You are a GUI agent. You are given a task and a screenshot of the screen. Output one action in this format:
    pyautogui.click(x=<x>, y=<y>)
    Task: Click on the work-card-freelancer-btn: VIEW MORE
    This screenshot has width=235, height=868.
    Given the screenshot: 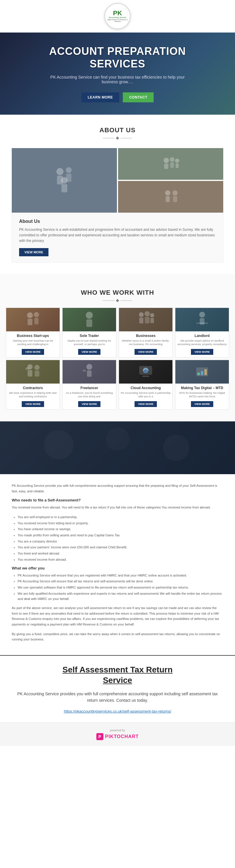 What is the action you would take?
    pyautogui.click(x=89, y=404)
    